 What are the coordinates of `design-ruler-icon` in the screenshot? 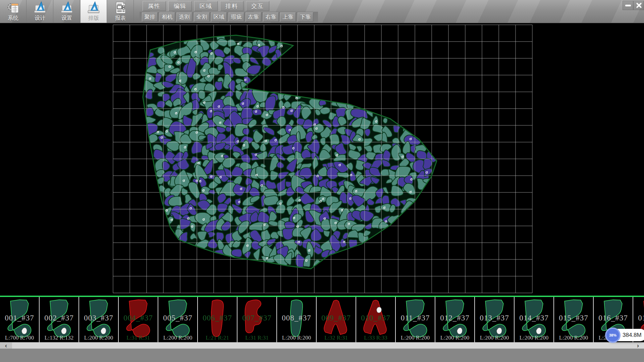 It's located at (40, 8).